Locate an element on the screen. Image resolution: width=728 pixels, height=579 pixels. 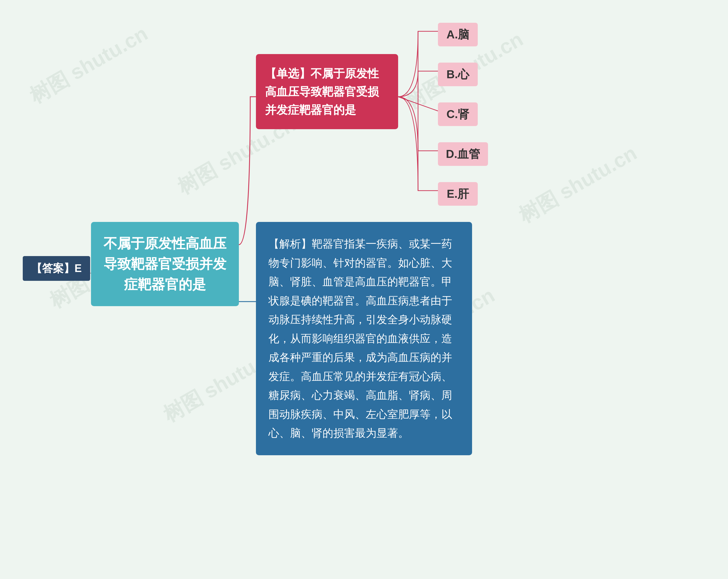
answer-label: 【答案】E is located at coordinates (57, 268).